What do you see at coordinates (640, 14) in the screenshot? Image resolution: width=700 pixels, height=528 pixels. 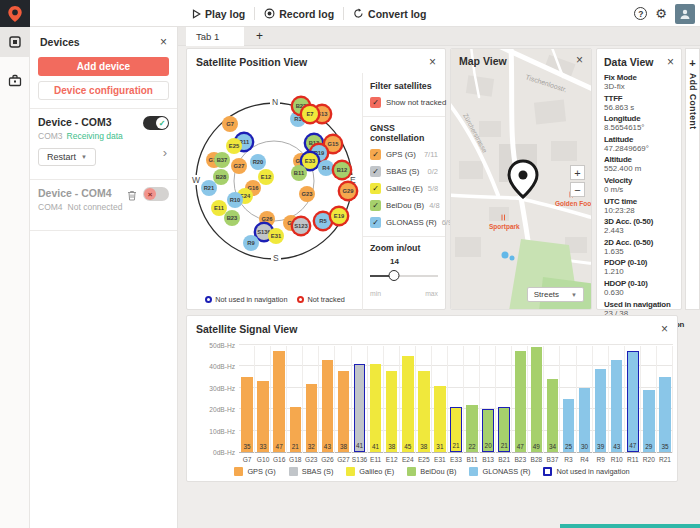 I see `help-icon: ?` at bounding box center [640, 14].